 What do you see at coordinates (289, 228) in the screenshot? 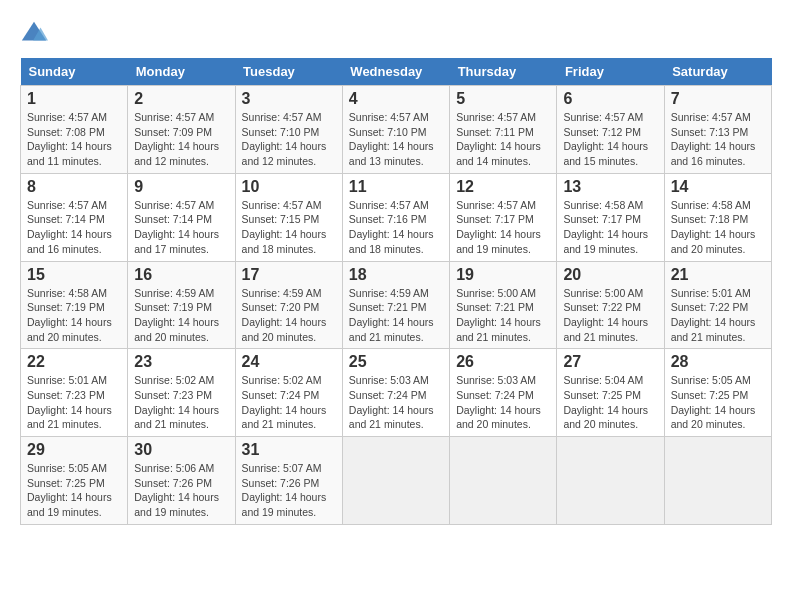
I see `day-info: Sunrise: 4:57 AMSunset: 7:15 PMDaylight:…` at bounding box center [289, 228].